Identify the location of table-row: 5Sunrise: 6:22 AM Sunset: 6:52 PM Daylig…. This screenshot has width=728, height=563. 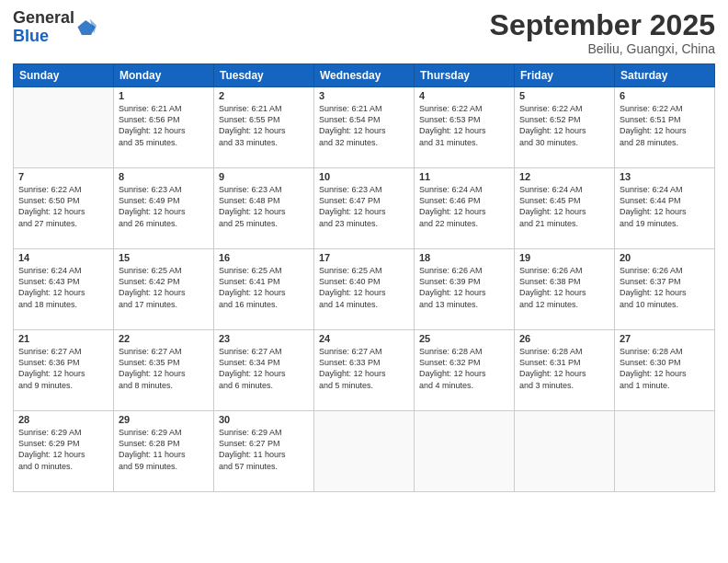
(564, 128).